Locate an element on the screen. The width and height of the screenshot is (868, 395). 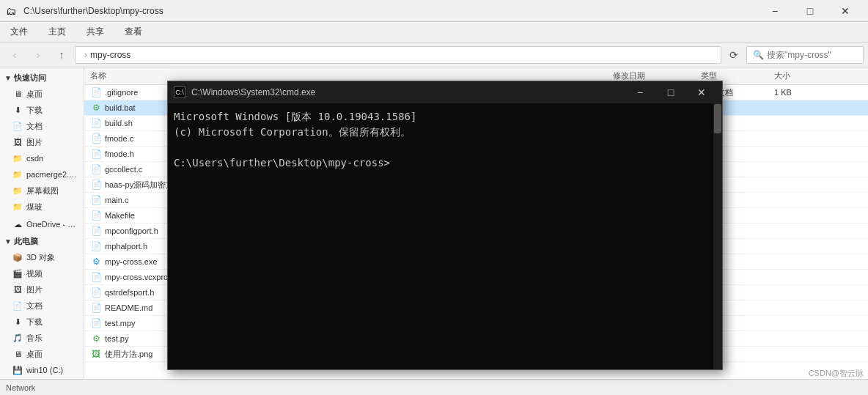
cmd-app-icon: C:\ is located at coordinates (180, 92).